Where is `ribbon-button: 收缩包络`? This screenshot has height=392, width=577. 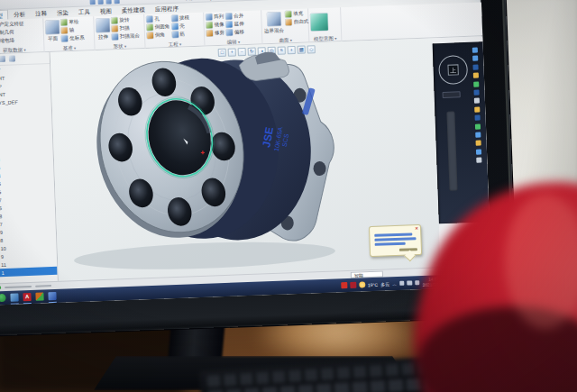
ribbon-button: 收缩包络 is located at coordinates (13, 41).